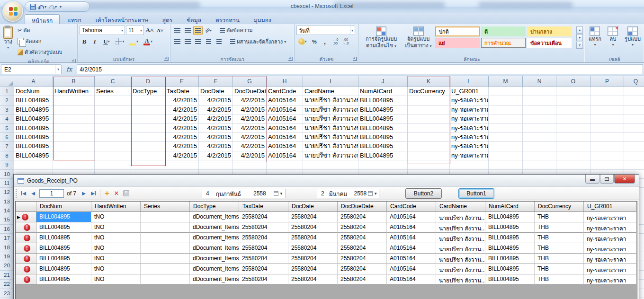 The height and width of the screenshot is (299, 644). Describe the element at coordinates (331, 119) in the screenshot. I see `cell-I4: นายปรีชา สังวานวงษ์` at that location.